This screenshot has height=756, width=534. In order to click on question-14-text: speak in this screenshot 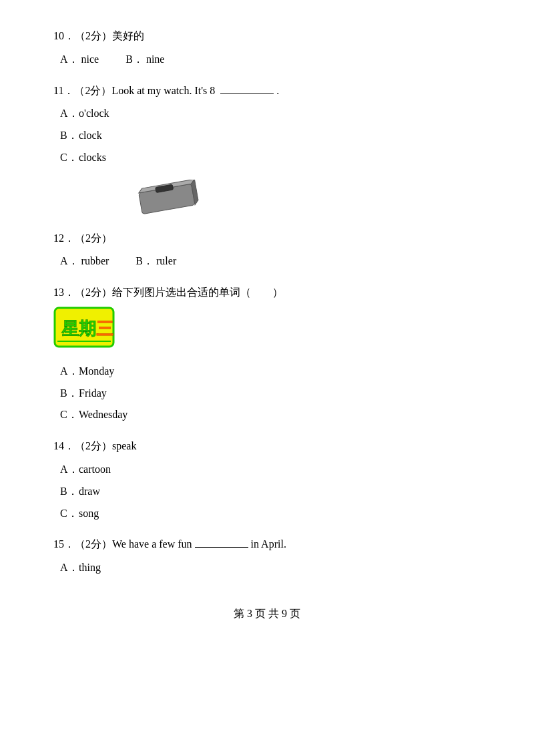, I will do `click(124, 446)`.